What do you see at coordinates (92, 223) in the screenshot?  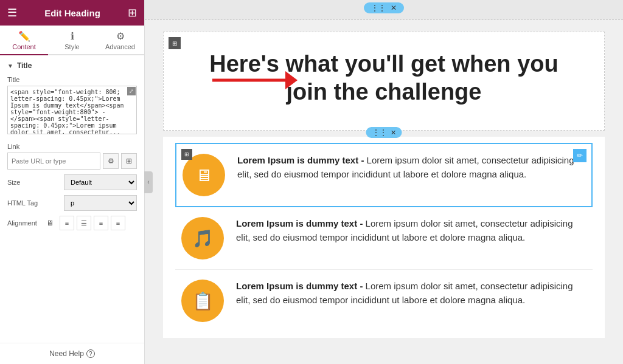 I see `alignment-icons: ≡ ☰ ≡ ≡` at bounding box center [92, 223].